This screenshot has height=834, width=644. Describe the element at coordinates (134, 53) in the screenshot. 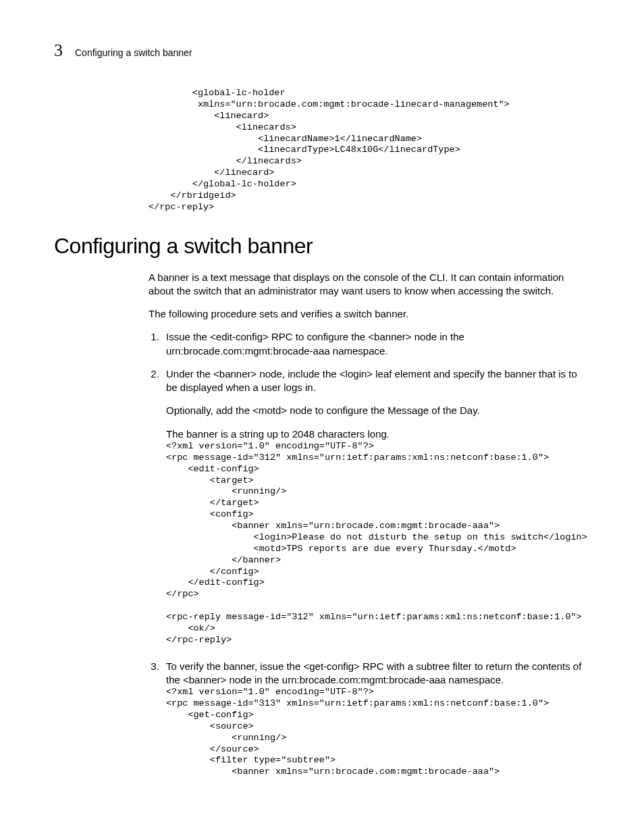

I see `header-title: Configuring a switch banner` at that location.